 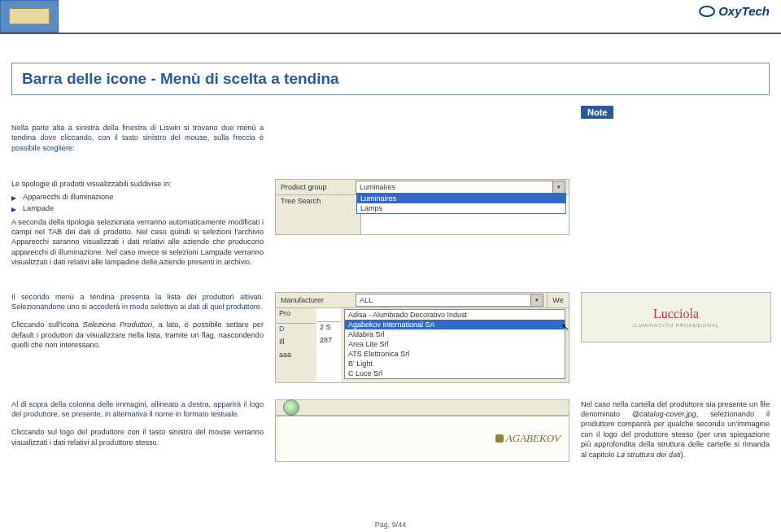 I want to click on row-logo-area: Al di sopra della colonna delle immagini…, so click(x=390, y=431).